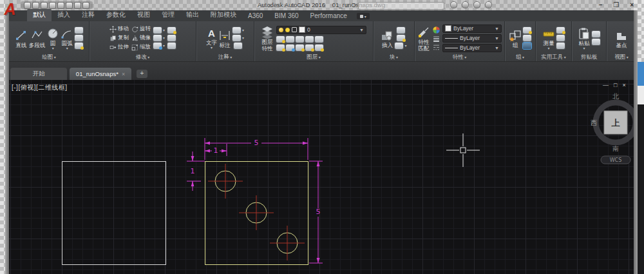 The width and height of the screenshot is (644, 274). I want to click on layer-properties-button: 图层 特性, so click(267, 38).